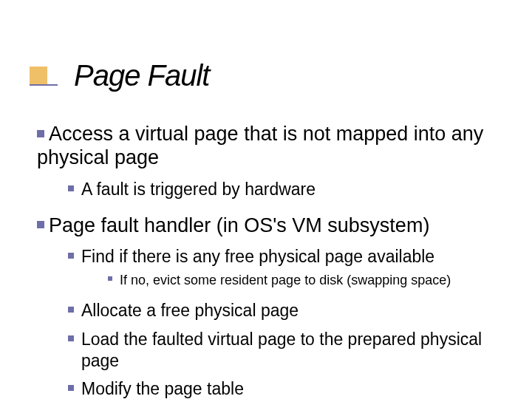 The image size is (532, 399). What do you see at coordinates (266, 83) in the screenshot?
I see `title-block: Page Fault` at bounding box center [266, 83].